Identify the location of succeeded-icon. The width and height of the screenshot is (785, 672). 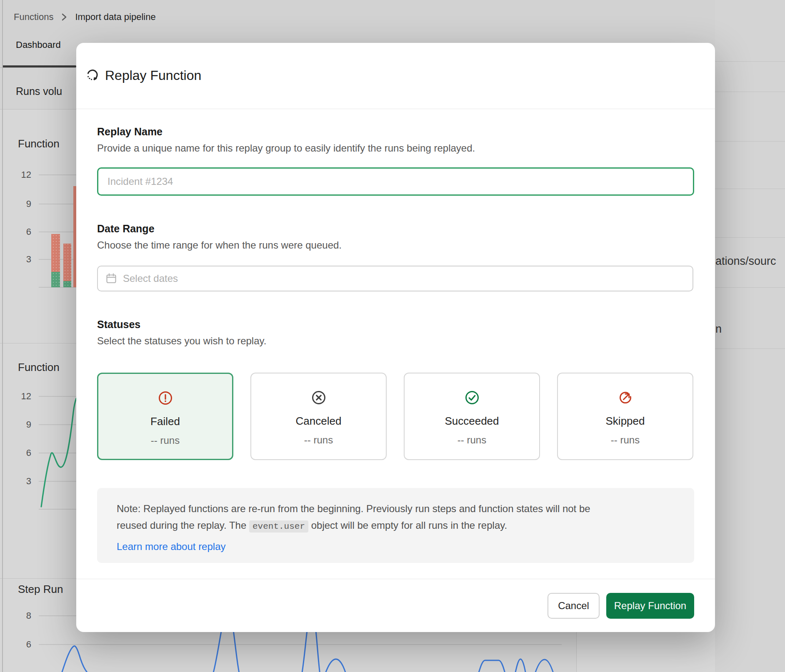
(472, 398).